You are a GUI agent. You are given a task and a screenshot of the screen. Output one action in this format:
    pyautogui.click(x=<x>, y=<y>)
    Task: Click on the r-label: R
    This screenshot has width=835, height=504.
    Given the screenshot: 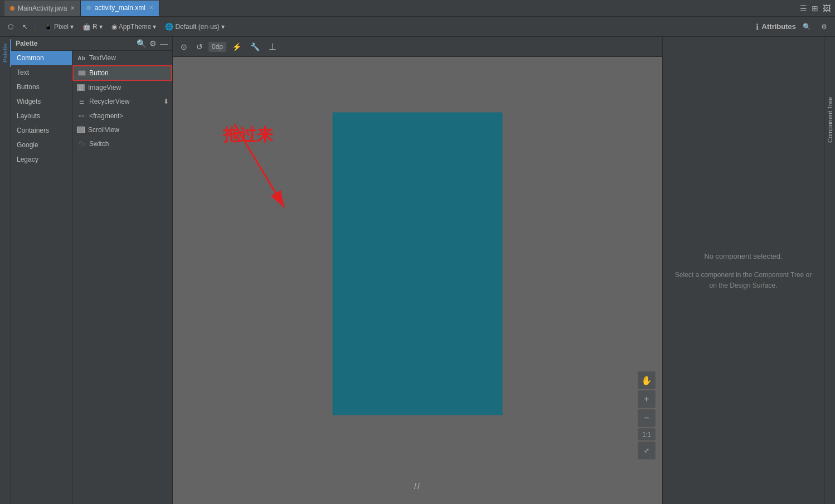 What is the action you would take?
    pyautogui.click(x=95, y=27)
    